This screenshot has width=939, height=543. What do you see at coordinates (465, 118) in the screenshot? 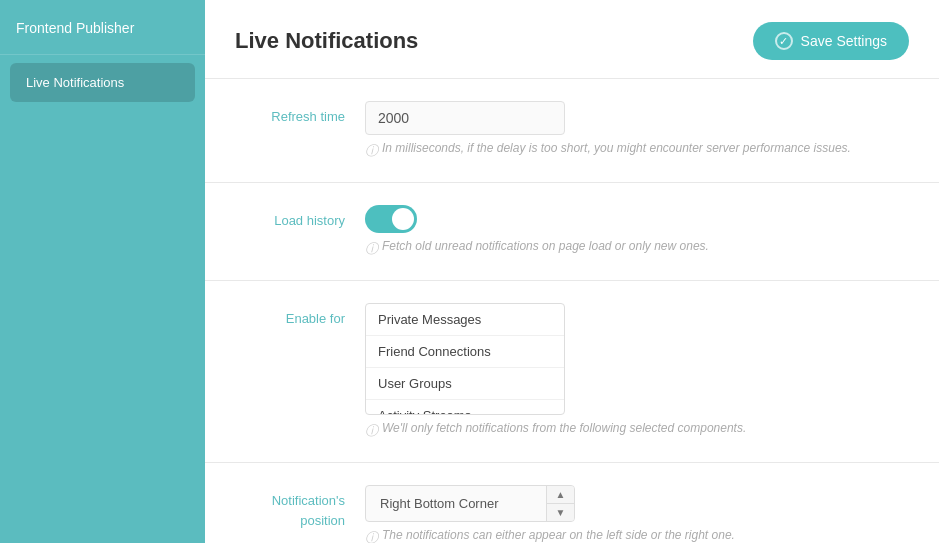
I see `refresh-time-input` at bounding box center [465, 118].